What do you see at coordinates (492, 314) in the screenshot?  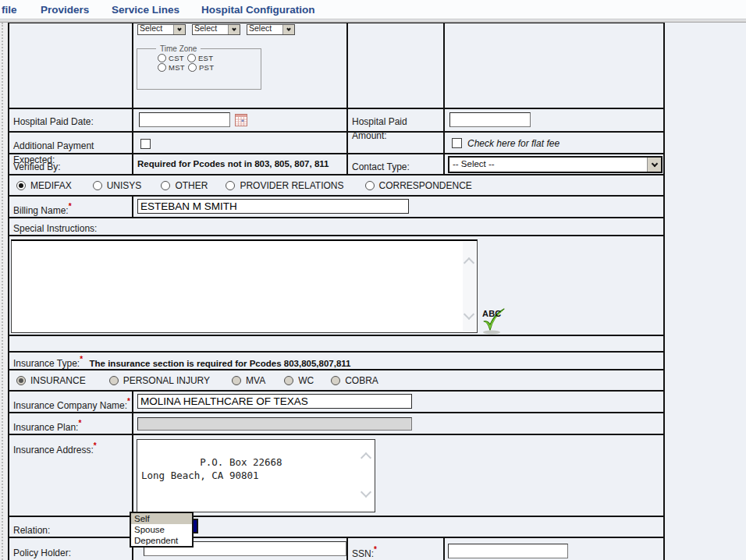 I see `spellcheck-abc-label: ABC` at bounding box center [492, 314].